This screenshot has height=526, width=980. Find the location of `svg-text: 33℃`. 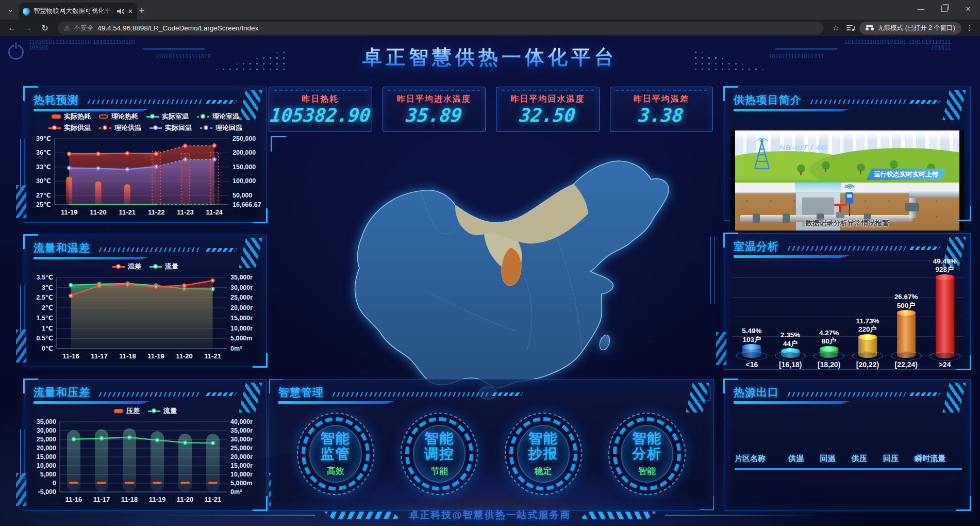

svg-text: 33℃ is located at coordinates (43, 167).